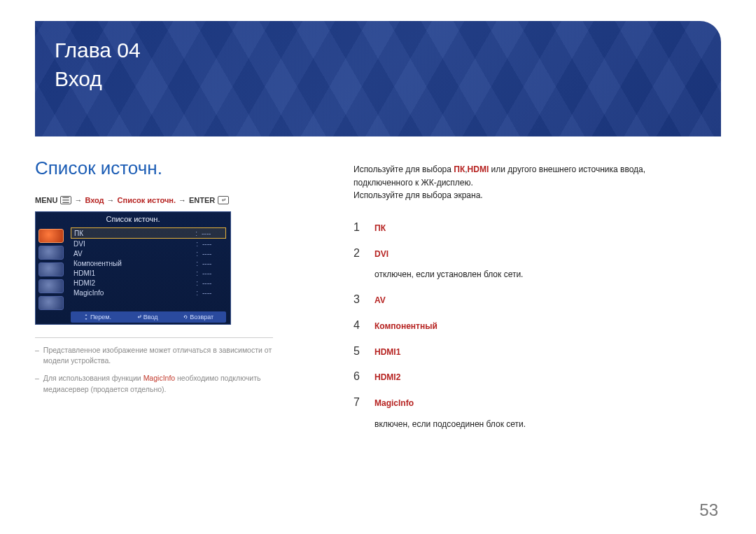 This screenshot has height=534, width=756. I want to click on chapter-number: Глава 04, so click(378, 50).